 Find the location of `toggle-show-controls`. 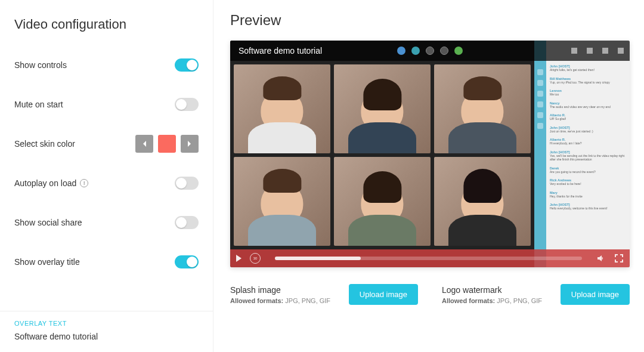

toggle-show-controls is located at coordinates (187, 65).